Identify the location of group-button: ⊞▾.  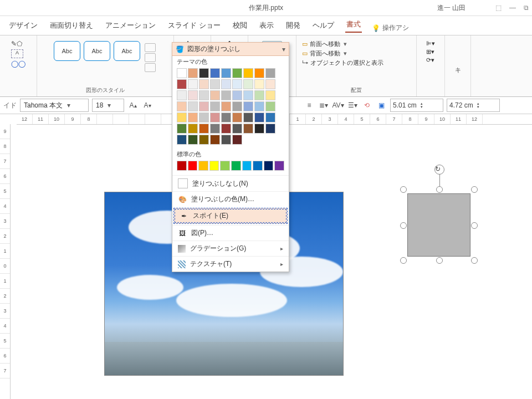
(431, 52).